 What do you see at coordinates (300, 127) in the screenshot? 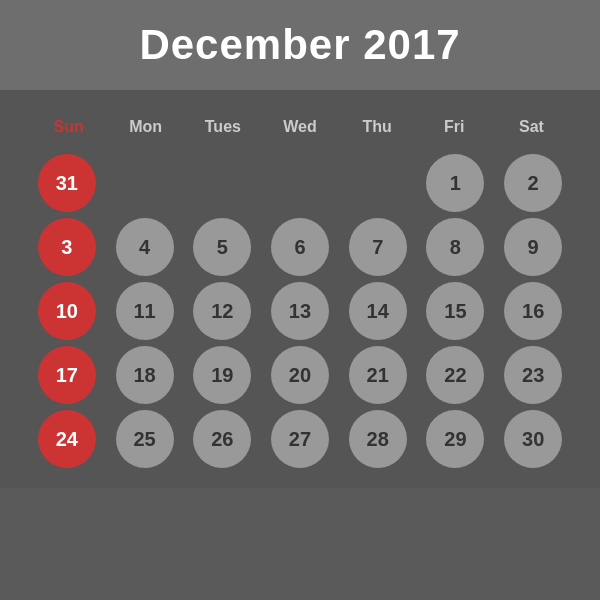
I see `weekday-label: Wed` at bounding box center [300, 127].